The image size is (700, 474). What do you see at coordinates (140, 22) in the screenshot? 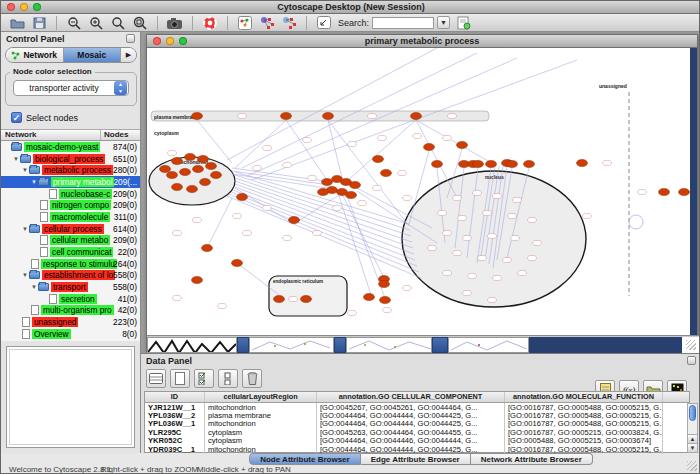
I see `zoom-fit-icon` at bounding box center [140, 22].